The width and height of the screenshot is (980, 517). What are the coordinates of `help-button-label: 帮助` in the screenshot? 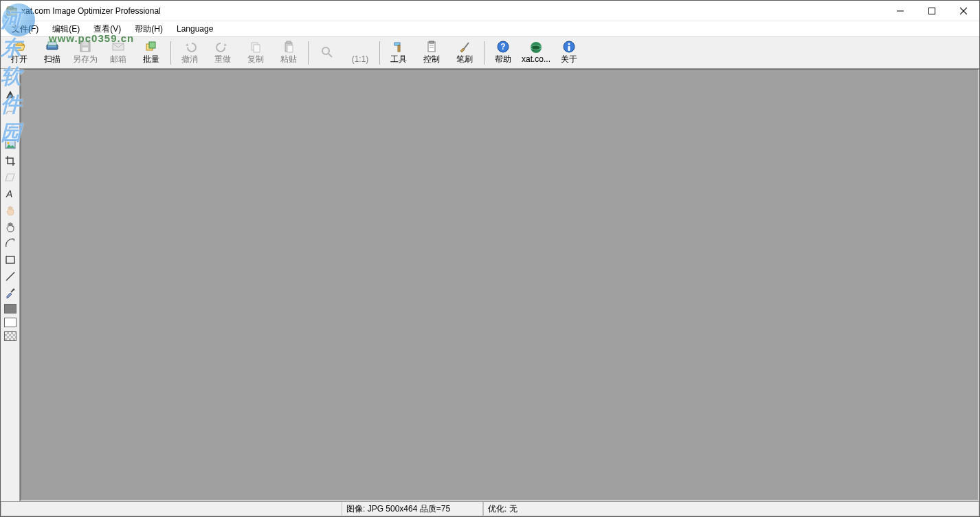 It's located at (503, 59).